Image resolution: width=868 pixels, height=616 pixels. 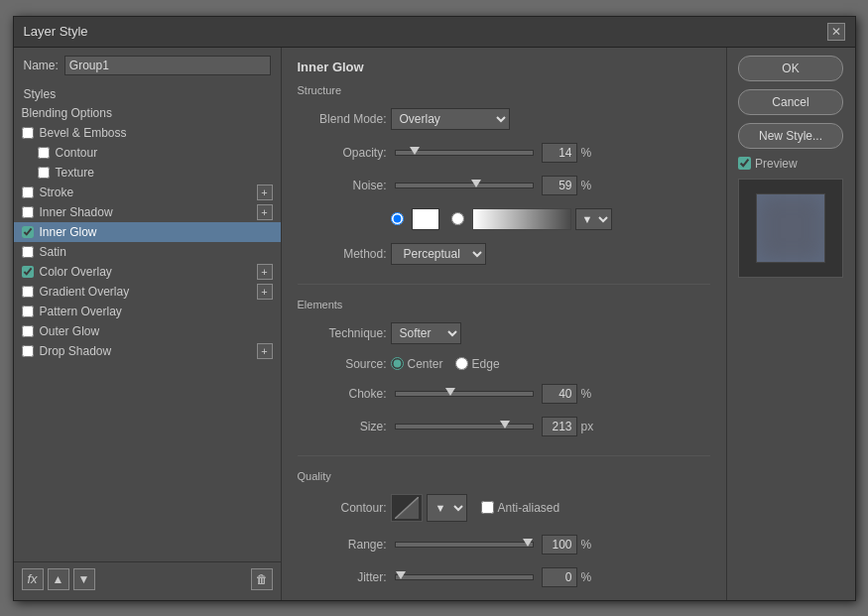 I want to click on contour-checkbox, so click(x=44, y=153).